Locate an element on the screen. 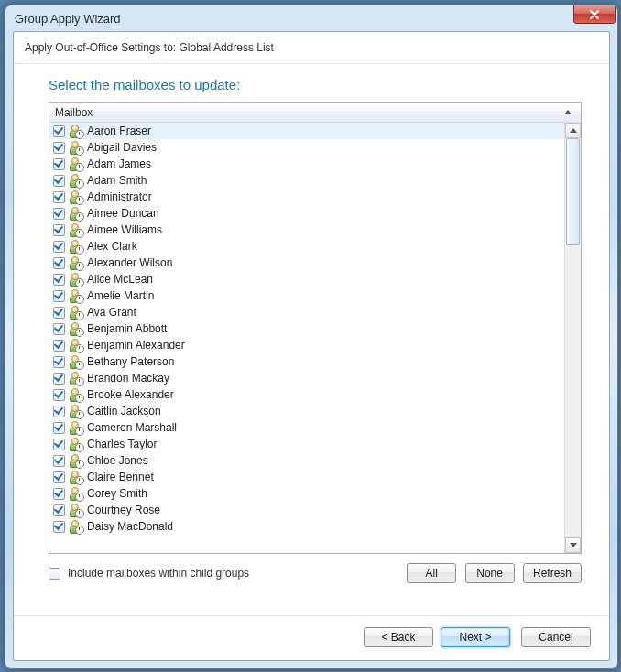 The height and width of the screenshot is (672, 621). under-list-row: Include mailboxes within child groups Al… is located at coordinates (315, 573).